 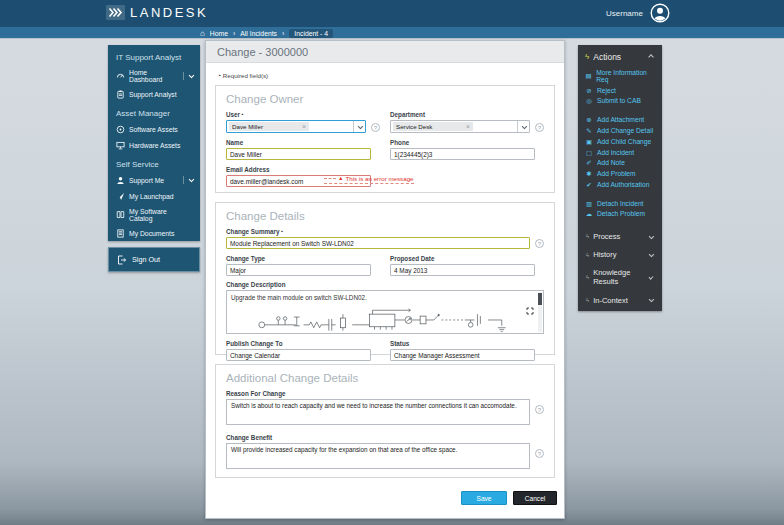 I want to click on action-add-problem: ✱Add Problem, so click(x=620, y=174).